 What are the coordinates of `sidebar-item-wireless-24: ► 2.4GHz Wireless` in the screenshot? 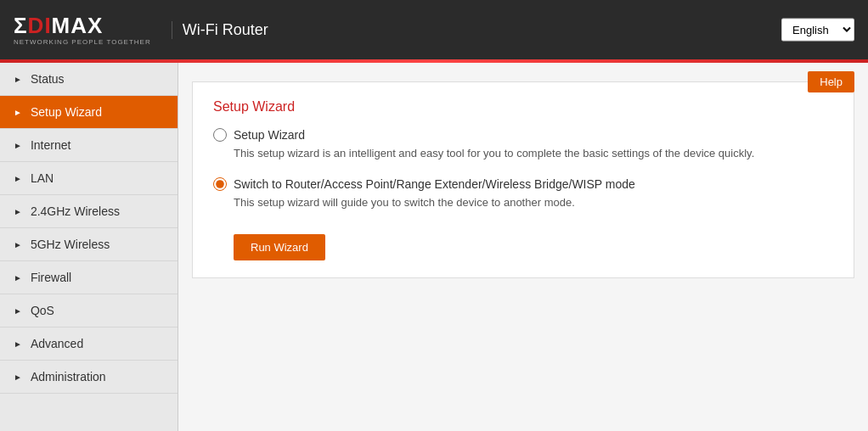 It's located at (88, 212).